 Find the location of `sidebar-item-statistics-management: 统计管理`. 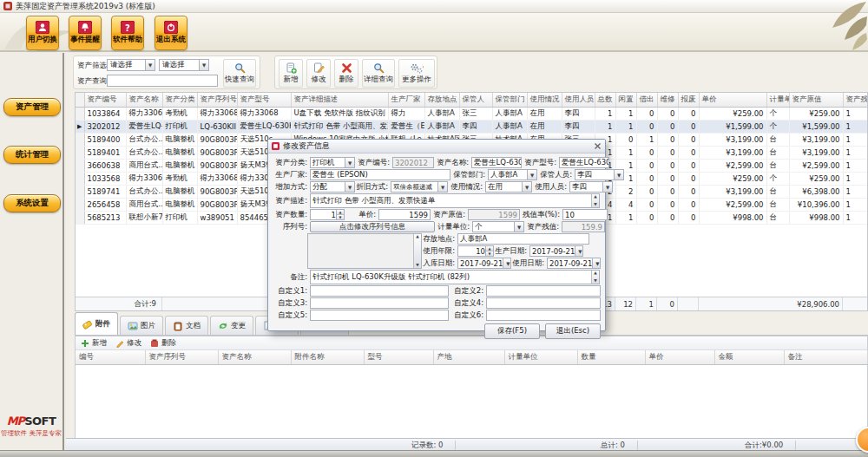

sidebar-item-statistics-management: 统计管理 is located at coordinates (32, 154).